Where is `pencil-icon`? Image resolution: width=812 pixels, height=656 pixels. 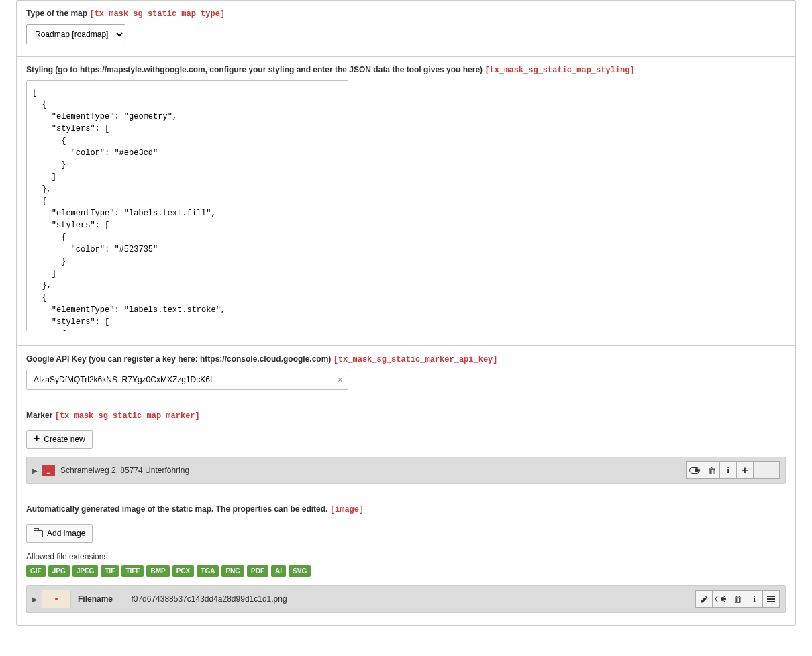 pencil-icon is located at coordinates (705, 600).